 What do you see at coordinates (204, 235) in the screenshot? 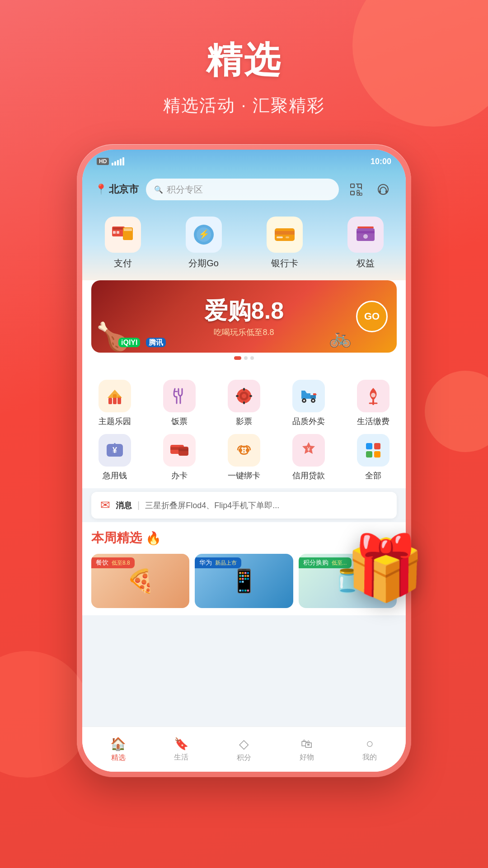
I see `installment-icon-svg: ⚡` at bounding box center [204, 235].